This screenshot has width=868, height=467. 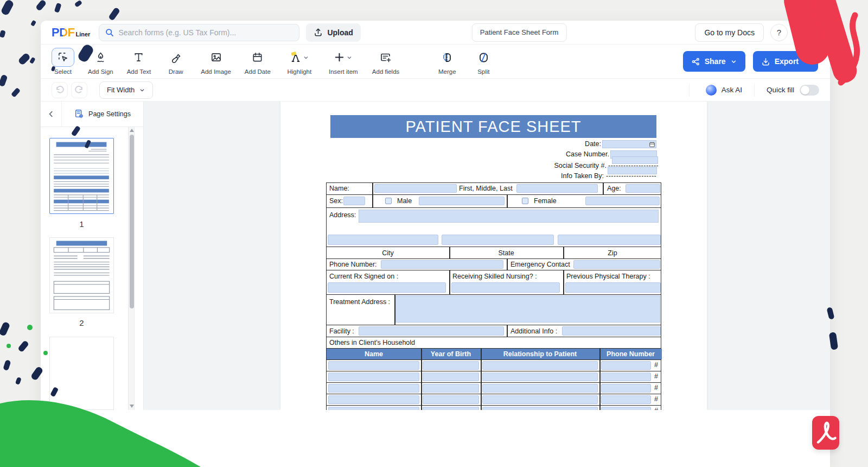 What do you see at coordinates (729, 33) in the screenshot?
I see `go-to-my-docs-button: Go to my Docs` at bounding box center [729, 33].